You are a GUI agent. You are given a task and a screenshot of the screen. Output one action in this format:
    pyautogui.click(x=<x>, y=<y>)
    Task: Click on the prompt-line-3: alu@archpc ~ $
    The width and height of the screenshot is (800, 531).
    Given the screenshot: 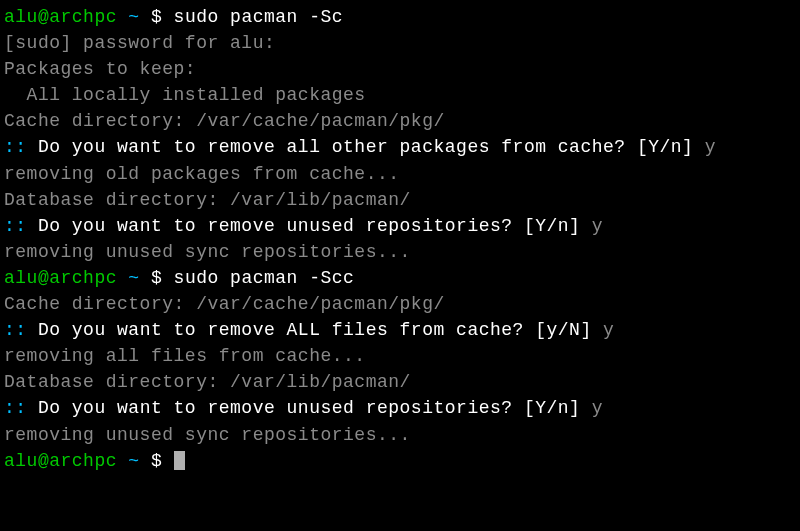 What is the action you would take?
    pyautogui.click(x=400, y=461)
    